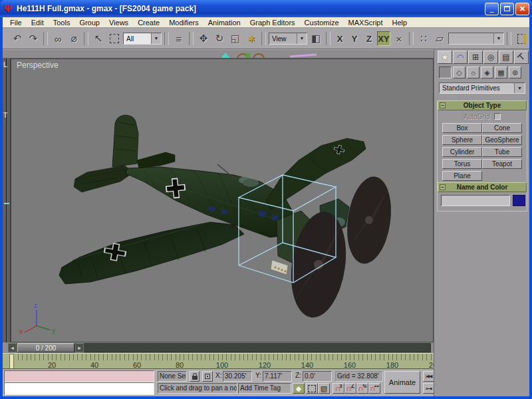 The image size is (532, 399). Describe the element at coordinates (79, 376) in the screenshot. I see `maxscript-macro-recorder` at that location.